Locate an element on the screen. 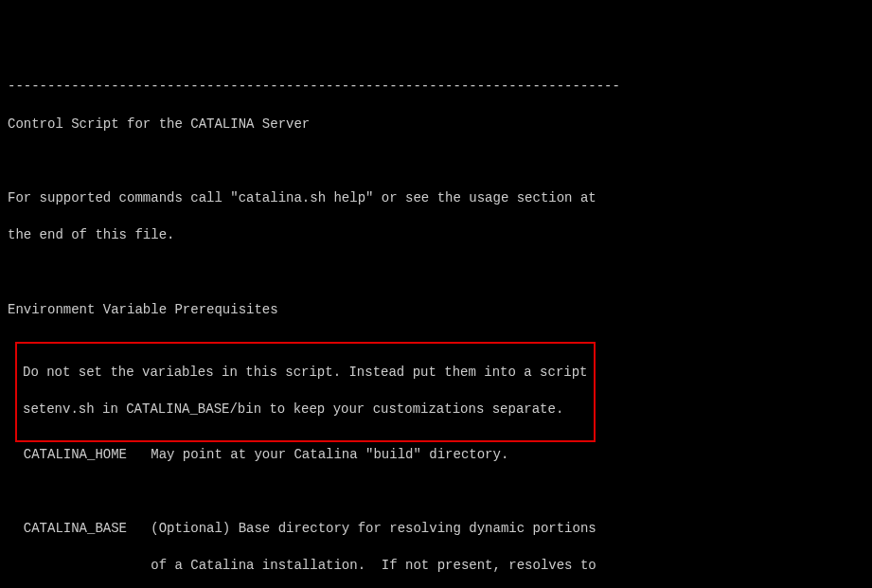 This screenshot has height=588, width=872. supported-line-2: the end of this file. is located at coordinates (436, 236).